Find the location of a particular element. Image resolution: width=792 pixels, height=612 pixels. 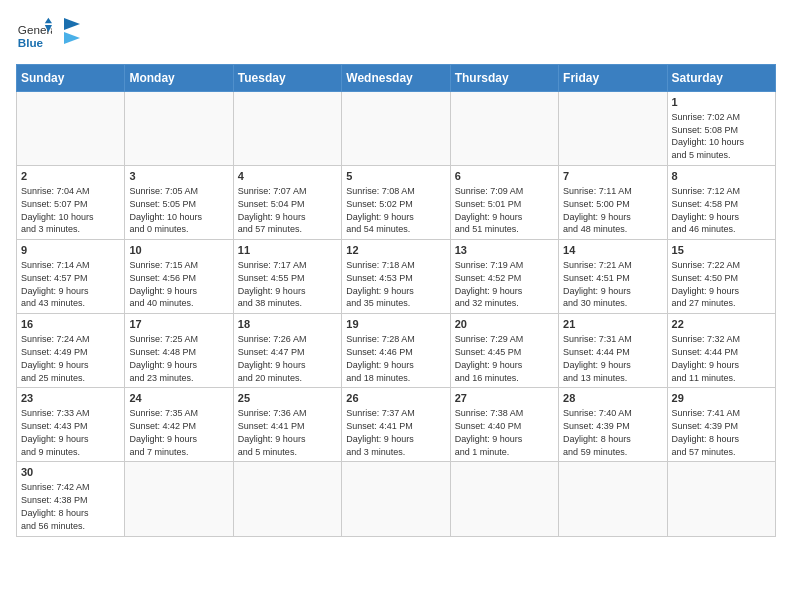

day-info: Sunrise: 7:08 AM Sunset: 5:02 PM Dayligh… is located at coordinates (380, 210).